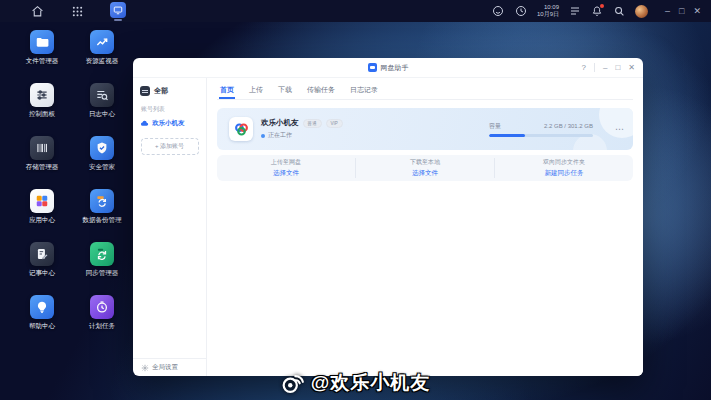 The image size is (711, 400). I want to click on window-maximize-button: □, so click(618, 68).